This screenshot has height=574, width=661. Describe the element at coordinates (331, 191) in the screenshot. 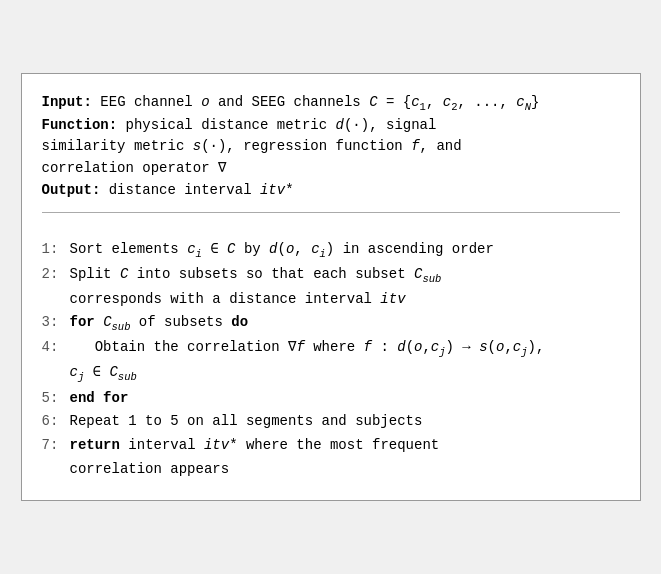

I see `output-line: Output: distance interval itv*` at that location.